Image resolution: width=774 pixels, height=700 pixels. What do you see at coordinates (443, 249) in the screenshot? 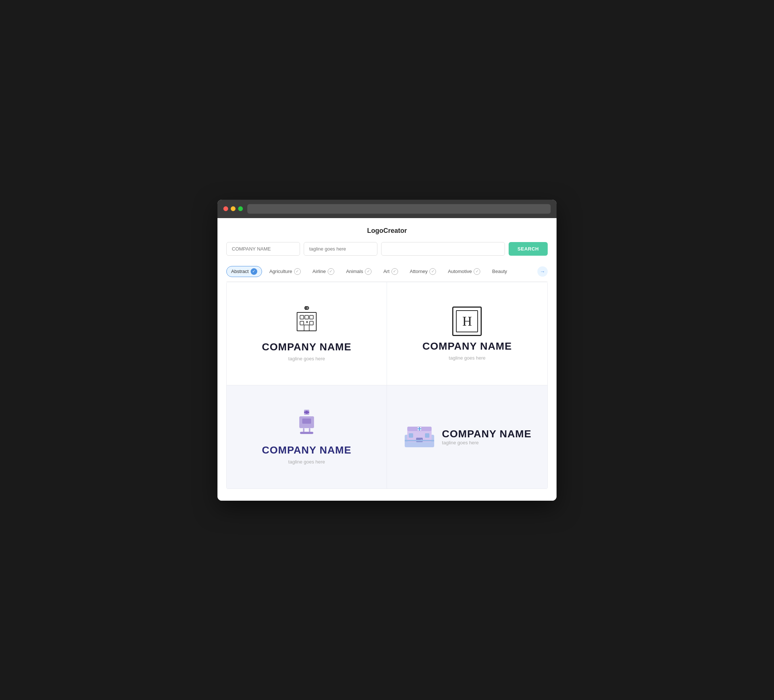
I see `domain-input` at bounding box center [443, 249].